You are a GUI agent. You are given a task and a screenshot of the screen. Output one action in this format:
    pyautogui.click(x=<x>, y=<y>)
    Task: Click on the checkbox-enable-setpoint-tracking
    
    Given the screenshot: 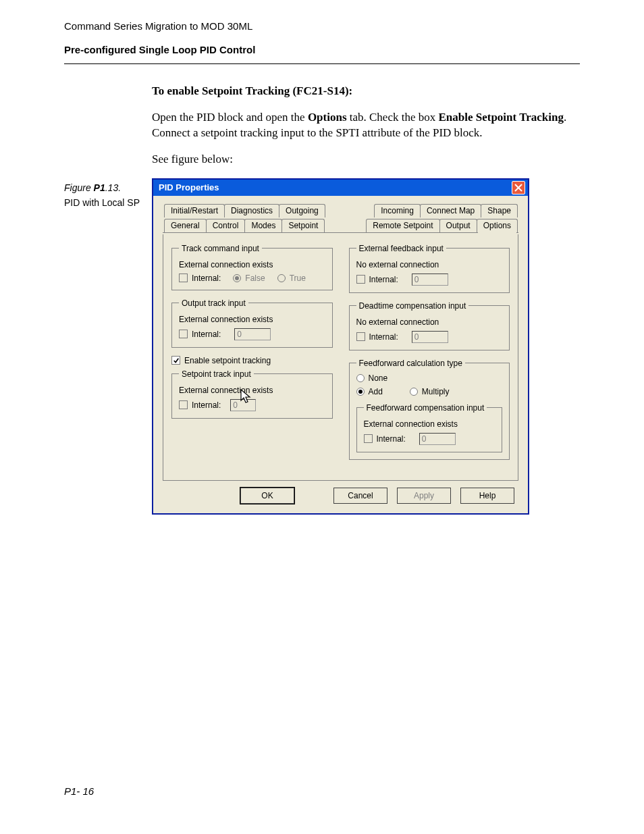 What is the action you would take?
    pyautogui.click(x=176, y=361)
    